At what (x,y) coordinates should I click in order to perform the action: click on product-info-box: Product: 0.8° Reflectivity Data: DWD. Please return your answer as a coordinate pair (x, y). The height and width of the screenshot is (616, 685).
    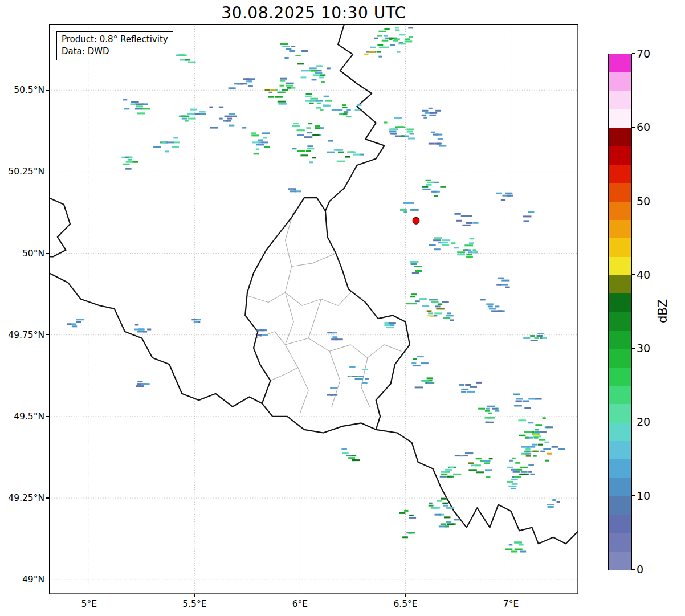
    Looking at the image, I should click on (115, 46).